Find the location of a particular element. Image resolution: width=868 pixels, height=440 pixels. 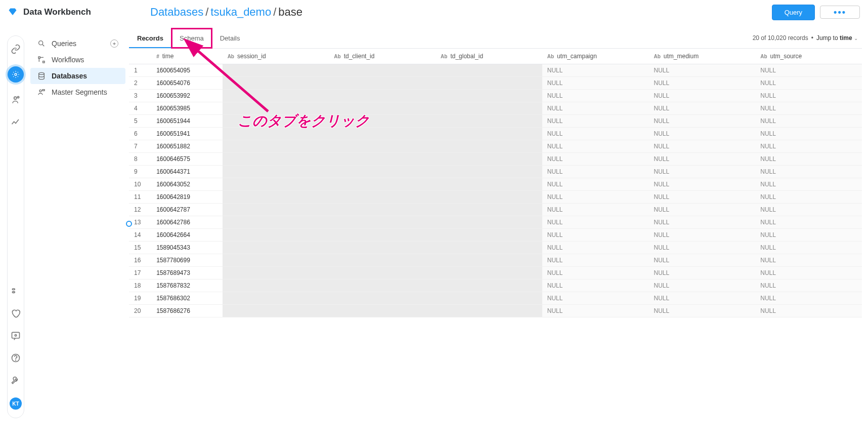

row-marker is located at coordinates (129, 224).